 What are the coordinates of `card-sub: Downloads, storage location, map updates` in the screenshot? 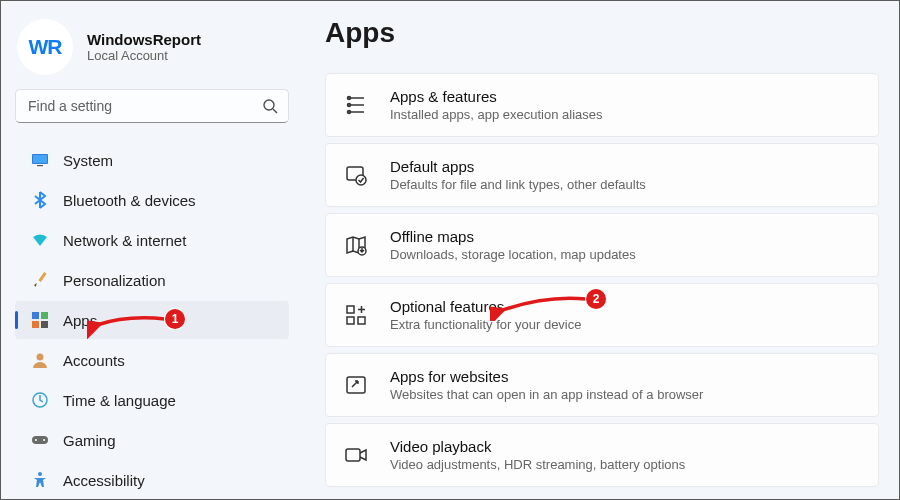 It's located at (513, 254).